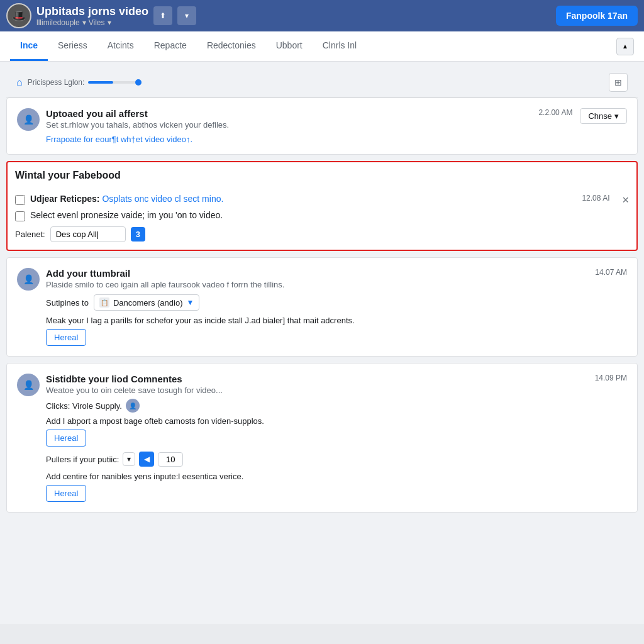  Describe the element at coordinates (29, 47) in the screenshot. I see `nav-item-ince: Ince` at that location.